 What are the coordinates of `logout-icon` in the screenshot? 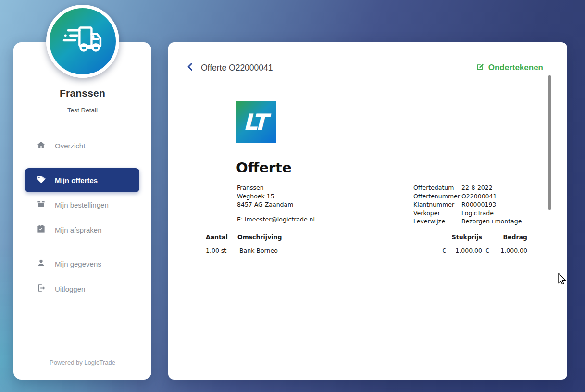 It's located at (41, 289).